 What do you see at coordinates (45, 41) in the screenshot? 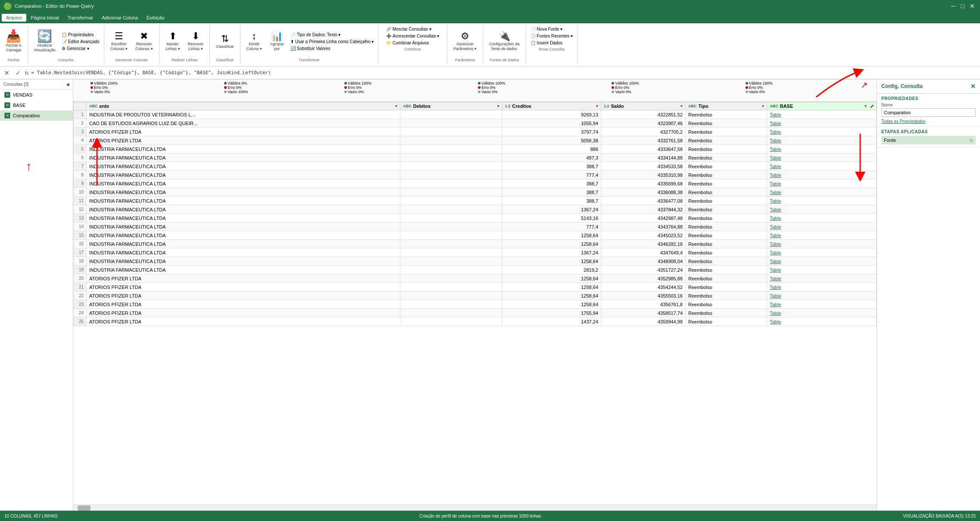
I see `atualizar-button: 🔄 AtualizarVisualização` at bounding box center [45, 41].